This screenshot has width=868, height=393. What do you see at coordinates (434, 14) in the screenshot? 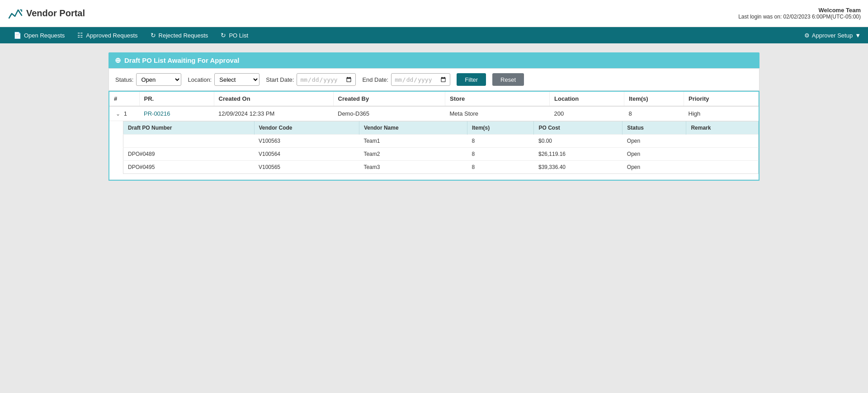
I see `header: Vendor Portal Welcome Team Last login wa…` at bounding box center [434, 14].